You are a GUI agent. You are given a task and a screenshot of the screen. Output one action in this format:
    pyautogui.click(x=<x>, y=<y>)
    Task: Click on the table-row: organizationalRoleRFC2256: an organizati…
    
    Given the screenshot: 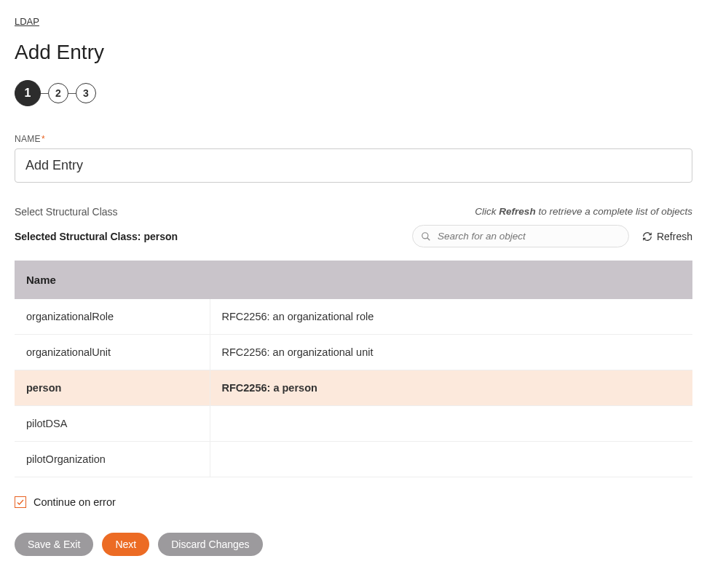 What is the action you would take?
    pyautogui.click(x=354, y=317)
    